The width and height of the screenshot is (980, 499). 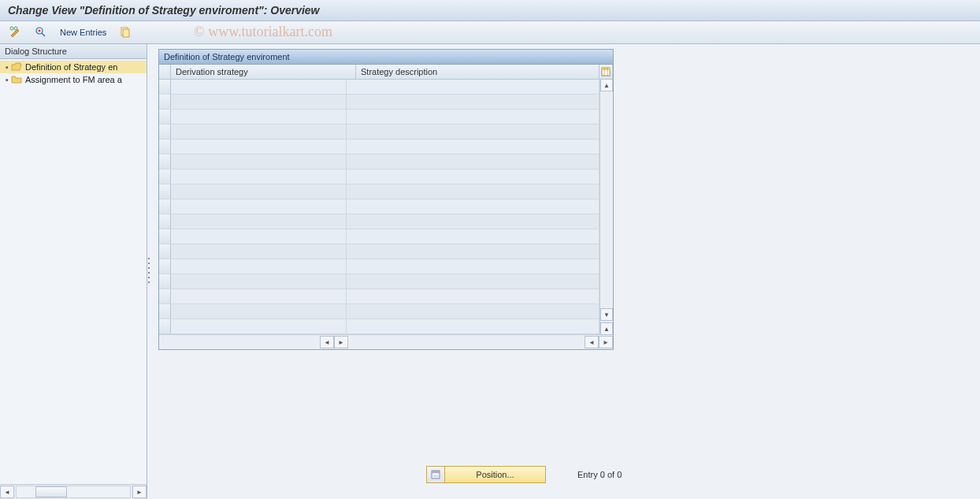 What do you see at coordinates (16, 32) in the screenshot?
I see `toggle-display-change-button` at bounding box center [16, 32].